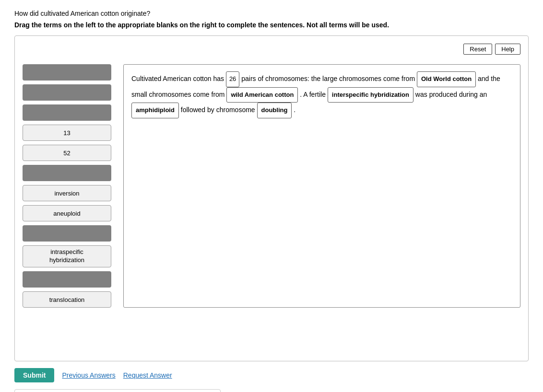  Describe the element at coordinates (233, 80) in the screenshot. I see `blank-26: 26` at that location.